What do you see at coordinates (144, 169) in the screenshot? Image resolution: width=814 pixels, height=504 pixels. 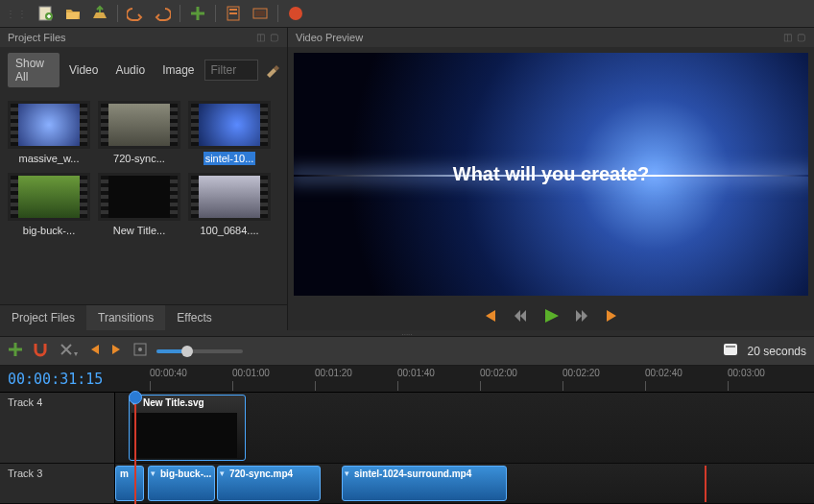 I see `project-thumbnails: massive_w... 720-sync... sintel-10... bi…` at bounding box center [144, 169].